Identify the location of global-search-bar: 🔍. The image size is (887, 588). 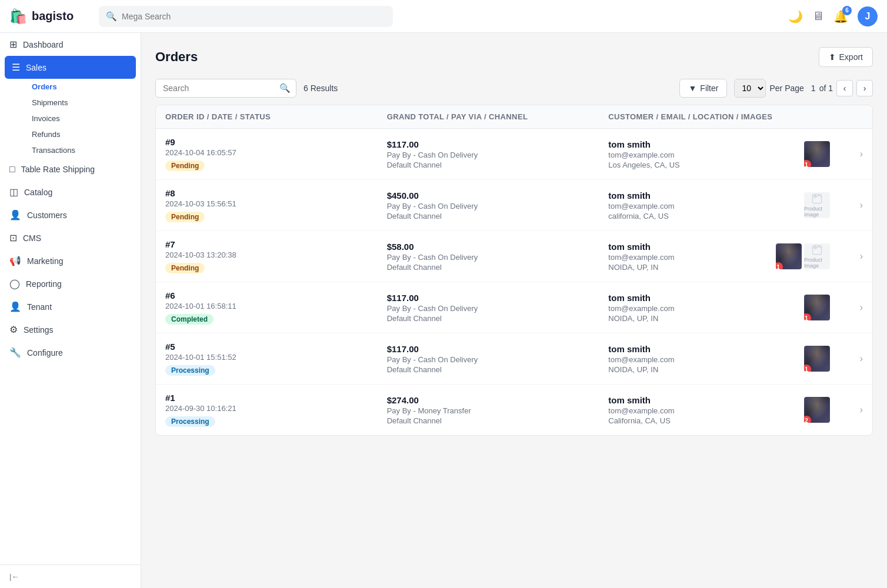
(246, 16).